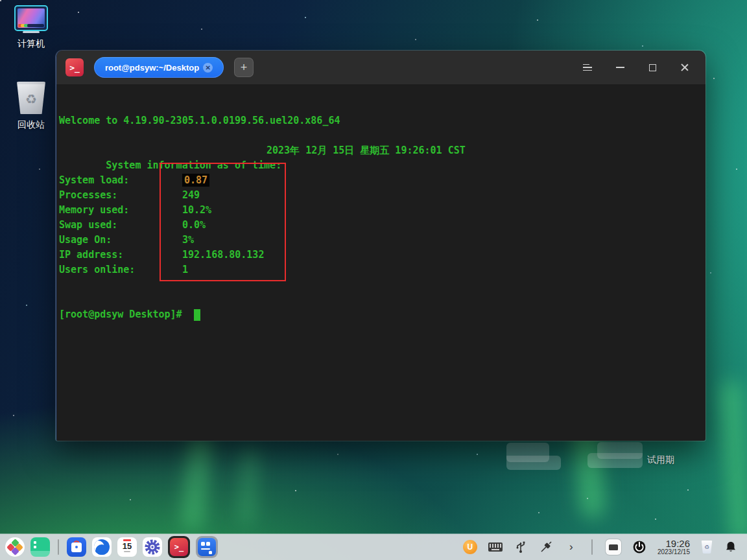 Image resolution: width=747 pixels, height=560 pixels. I want to click on file-manager-icon, so click(40, 547).